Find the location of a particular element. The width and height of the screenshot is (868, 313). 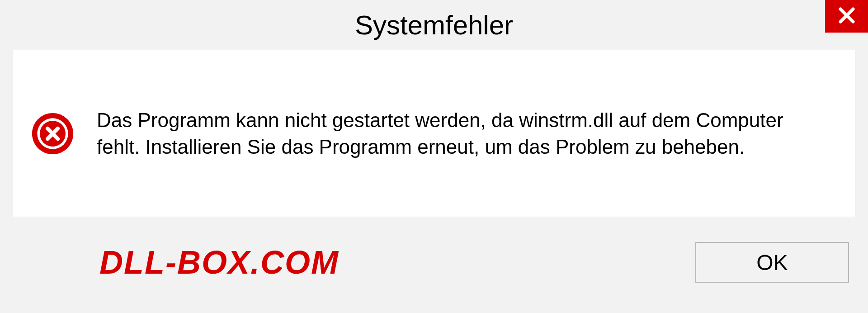

error-message: Das Programm kann nicht gestartet werden… is located at coordinates (440, 134).